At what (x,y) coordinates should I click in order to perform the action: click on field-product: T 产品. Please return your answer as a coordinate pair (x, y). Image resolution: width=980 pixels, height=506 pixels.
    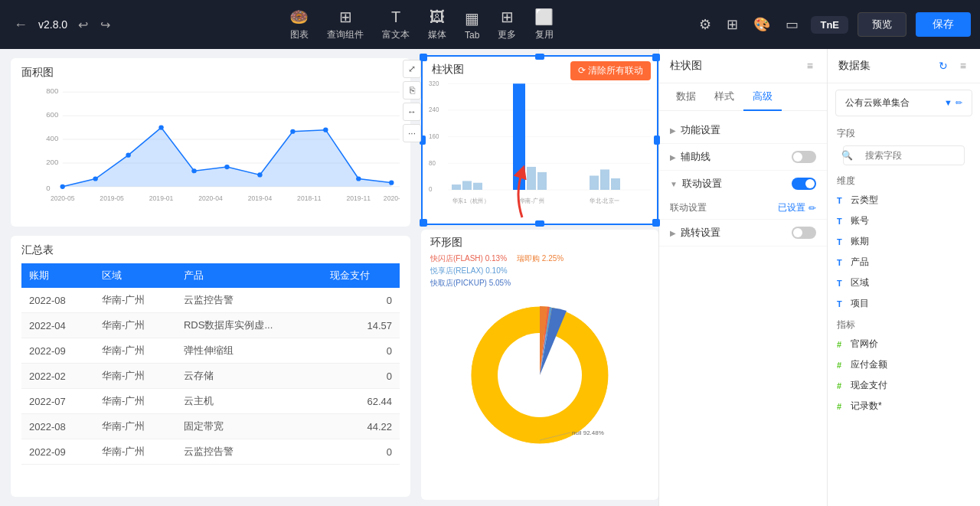
    Looking at the image, I should click on (903, 262).